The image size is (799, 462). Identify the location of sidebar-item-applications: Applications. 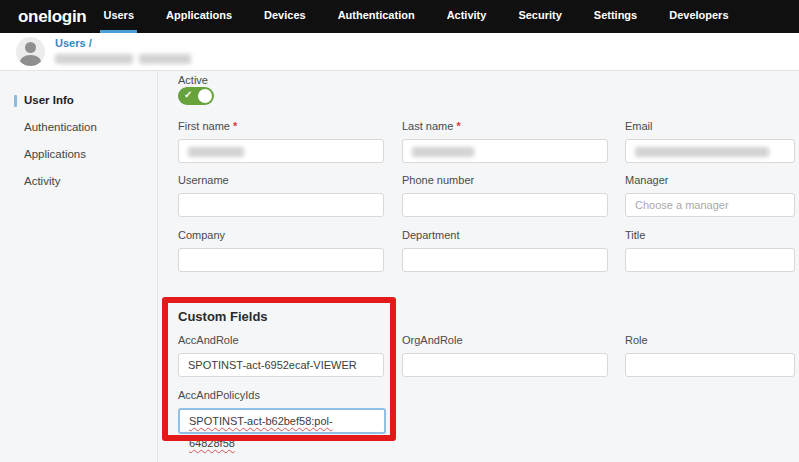
(78, 154).